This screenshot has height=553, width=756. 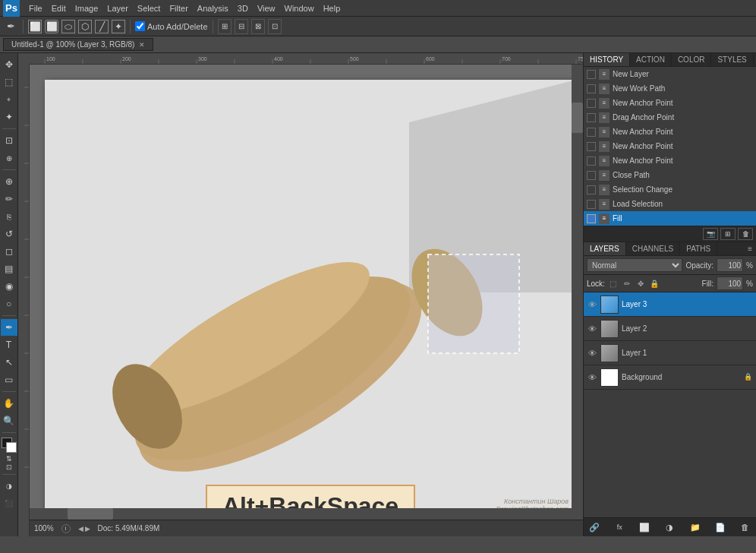 What do you see at coordinates (9, 345) in the screenshot?
I see `tool-type: T` at bounding box center [9, 345].